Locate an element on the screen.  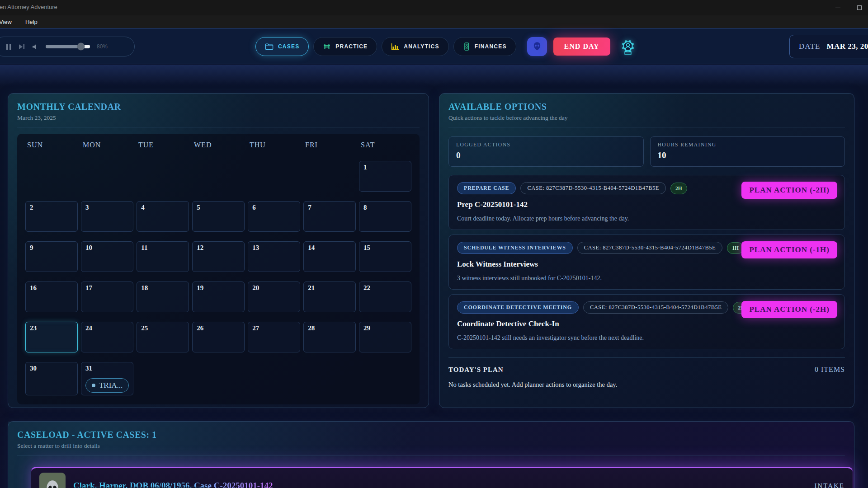
action-card-3: COORDINATE DETECTIVE MEETING CASE: 827C3… is located at coordinates (646, 322).